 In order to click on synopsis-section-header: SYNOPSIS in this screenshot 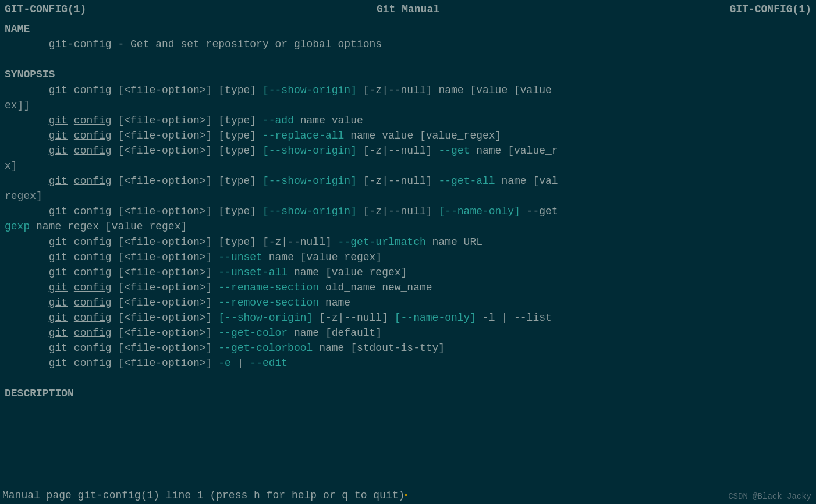, I will do `click(408, 74)`.